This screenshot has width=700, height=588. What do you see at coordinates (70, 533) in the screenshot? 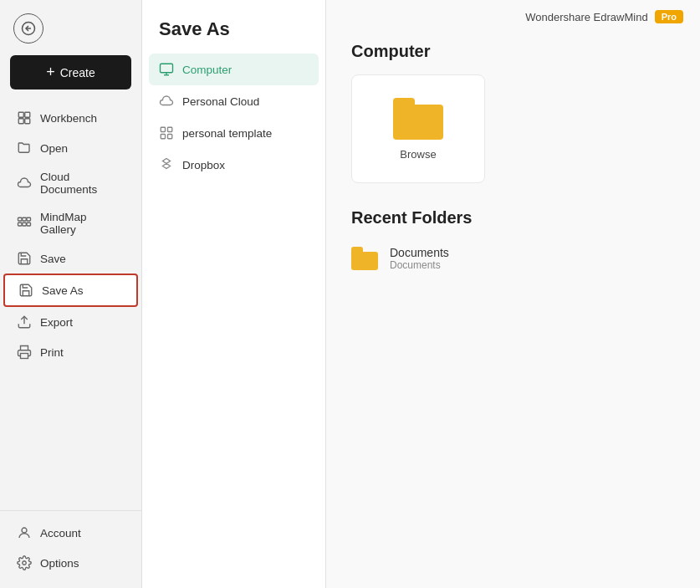
I see `sidebar-item-account: Account` at bounding box center [70, 533].